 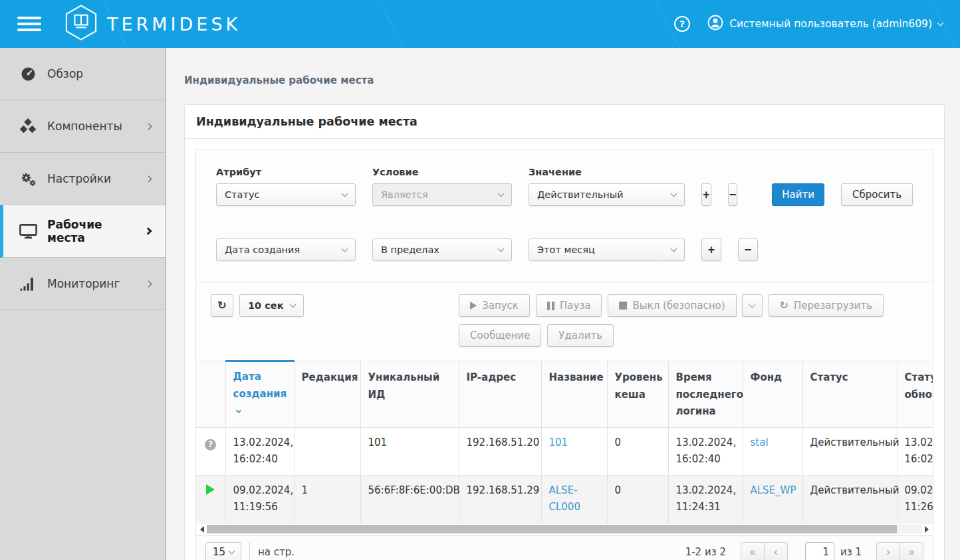 What do you see at coordinates (82, 284) in the screenshot?
I see `sidebar-item-monitoring: Мониторинг` at bounding box center [82, 284].